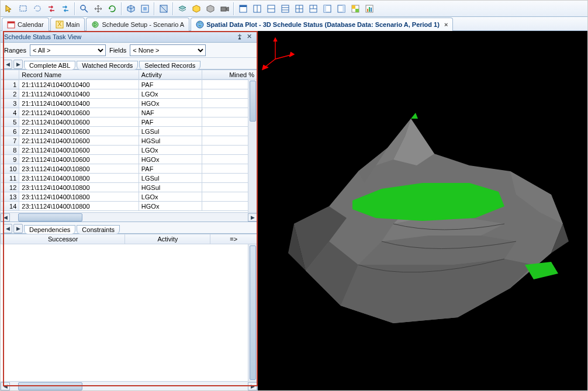 This screenshot has width=588, height=391. What do you see at coordinates (129, 160) in the screenshot?
I see `table-row: 922:1\1124\10400\10600HGOx0.` at bounding box center [129, 160].